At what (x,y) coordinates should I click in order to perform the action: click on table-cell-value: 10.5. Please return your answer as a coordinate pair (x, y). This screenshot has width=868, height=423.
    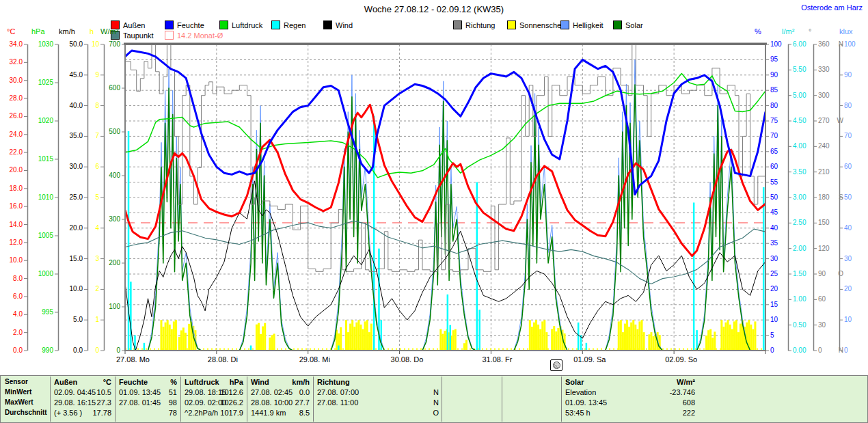
    Looking at the image, I should click on (83, 392).